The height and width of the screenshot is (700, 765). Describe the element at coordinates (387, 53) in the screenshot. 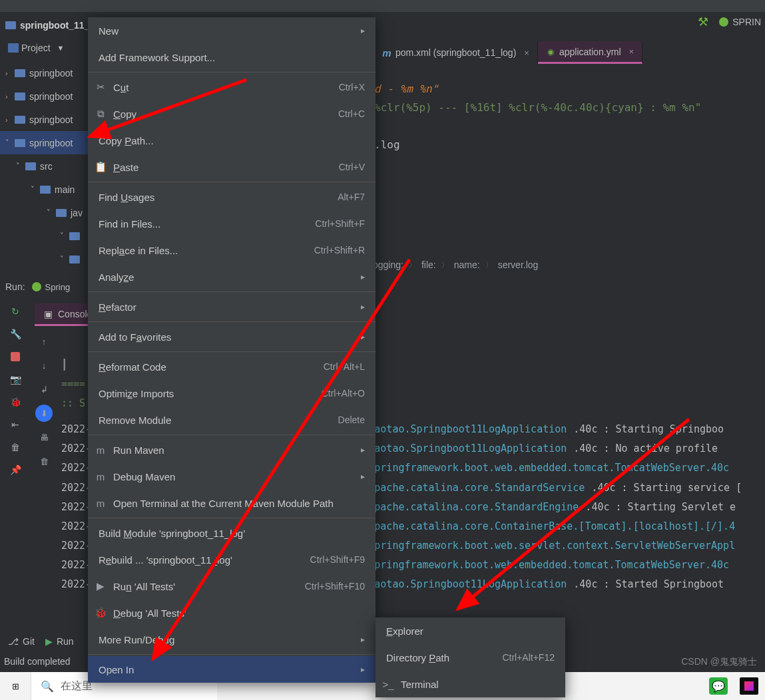

I see `maven-icon: m` at that location.